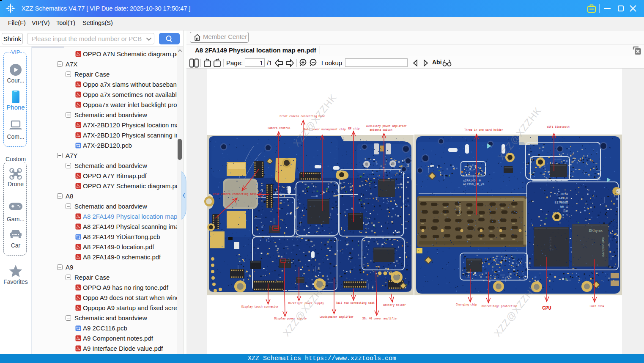 The height and width of the screenshot is (363, 644). I want to click on svg-text: SKhynix, so click(596, 231).